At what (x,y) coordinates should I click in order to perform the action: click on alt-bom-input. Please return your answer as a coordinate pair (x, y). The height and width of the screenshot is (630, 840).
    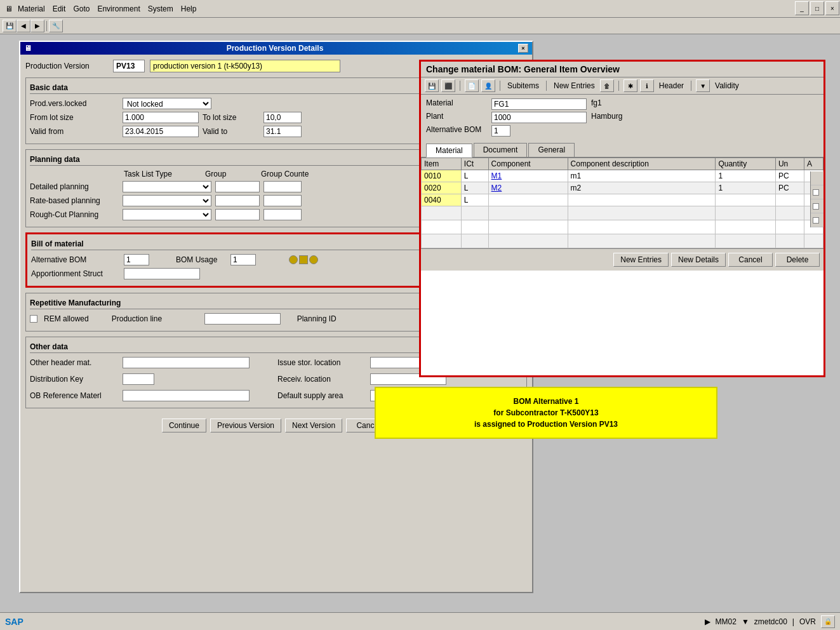
    Looking at the image, I should click on (137, 260).